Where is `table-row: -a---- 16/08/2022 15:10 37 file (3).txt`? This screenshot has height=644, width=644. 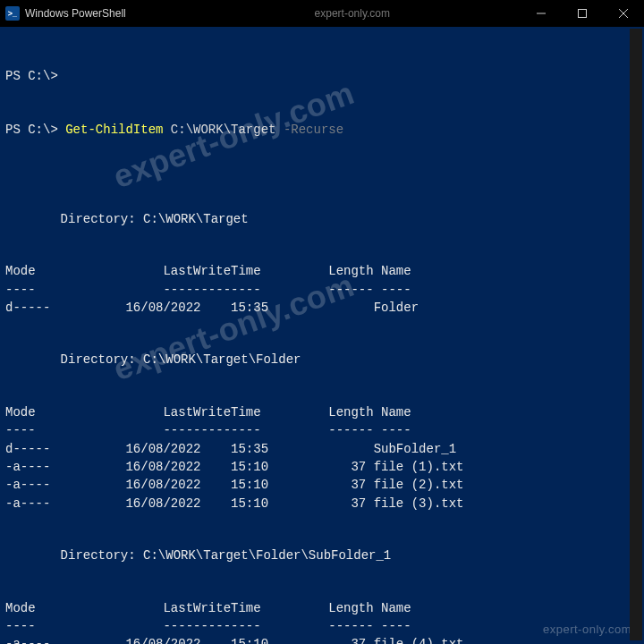
table-row: -a---- 16/08/2022 15:10 37 file (3).txt is located at coordinates (322, 504).